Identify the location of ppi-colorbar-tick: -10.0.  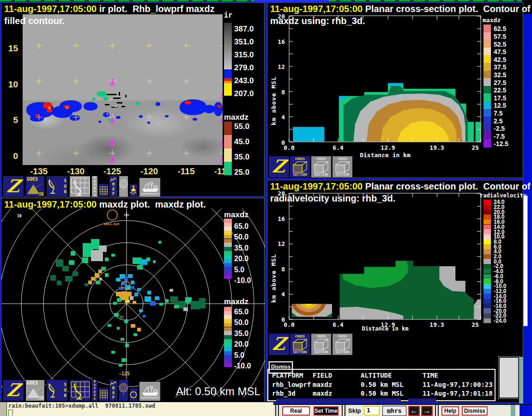
(242, 281).